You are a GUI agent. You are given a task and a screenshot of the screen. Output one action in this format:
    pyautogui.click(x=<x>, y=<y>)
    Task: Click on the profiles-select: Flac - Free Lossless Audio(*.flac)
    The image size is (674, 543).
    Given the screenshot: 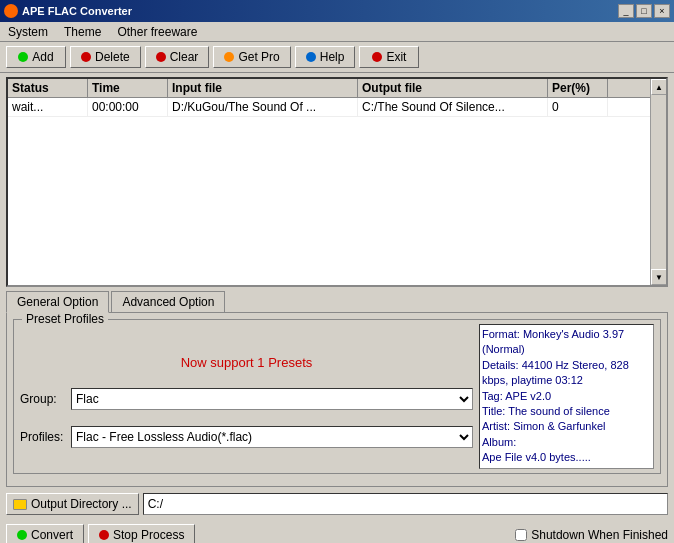 What is the action you would take?
    pyautogui.click(x=272, y=437)
    